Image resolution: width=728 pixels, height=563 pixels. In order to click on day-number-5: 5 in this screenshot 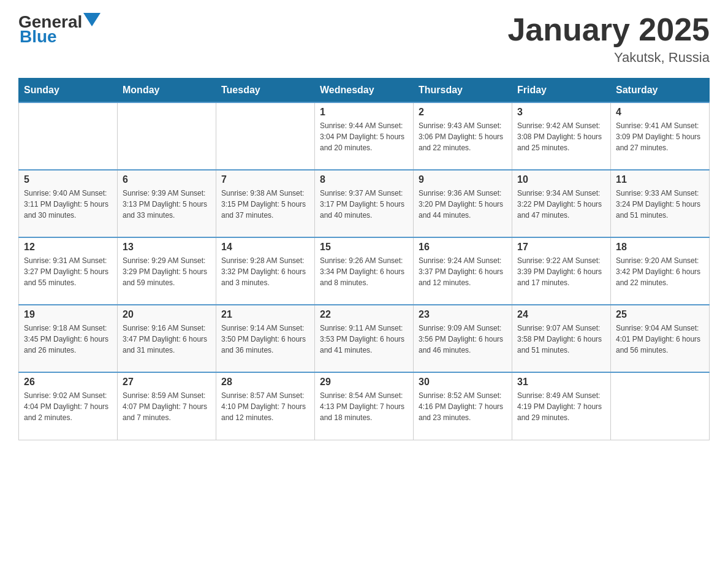, I will do `click(68, 180)`.